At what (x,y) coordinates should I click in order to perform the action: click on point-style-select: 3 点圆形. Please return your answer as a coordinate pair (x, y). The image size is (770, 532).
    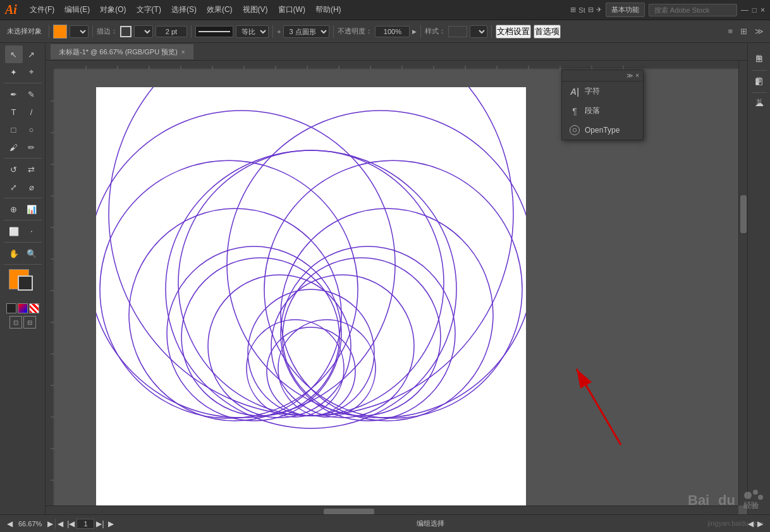
    Looking at the image, I should click on (306, 32).